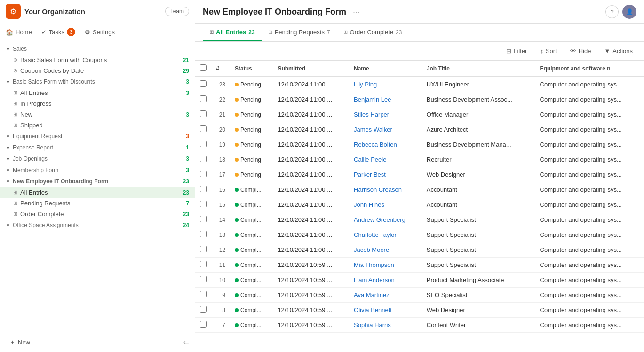 The height and width of the screenshot is (352, 644). Describe the element at coordinates (479, 69) in the screenshot. I see `th-job-title: Job Title` at that location.